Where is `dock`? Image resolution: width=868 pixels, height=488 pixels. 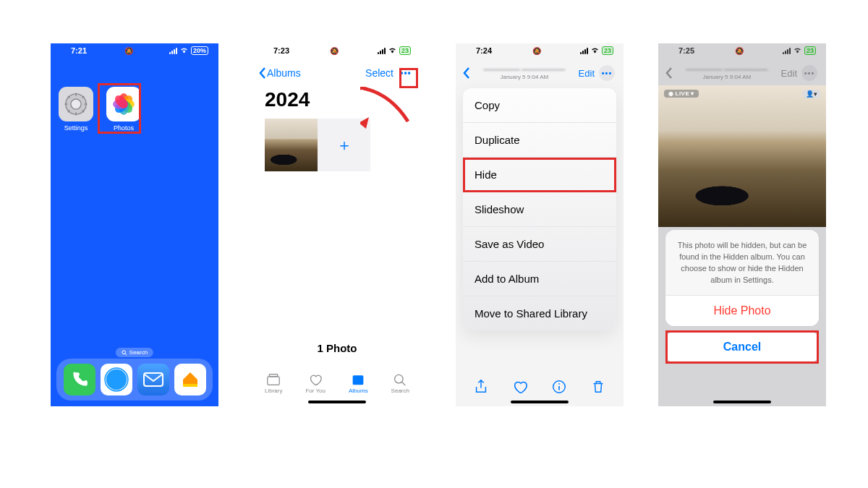
dock is located at coordinates (135, 380).